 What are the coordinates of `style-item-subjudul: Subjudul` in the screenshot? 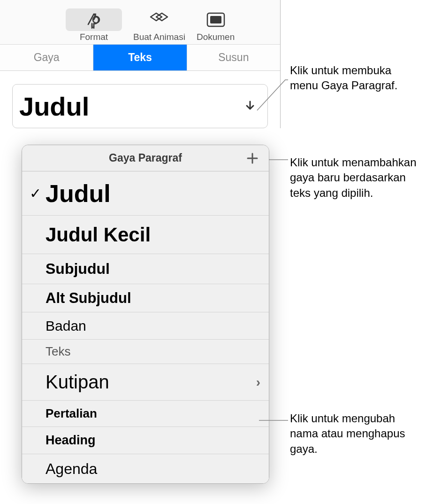 It's located at (145, 269).